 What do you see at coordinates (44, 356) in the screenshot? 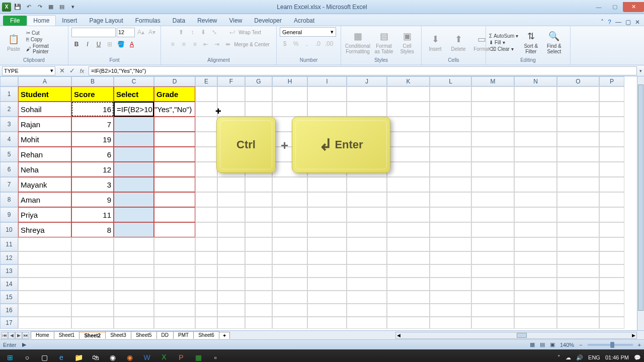
I see `task-view-icon: ▢` at bounding box center [44, 356].